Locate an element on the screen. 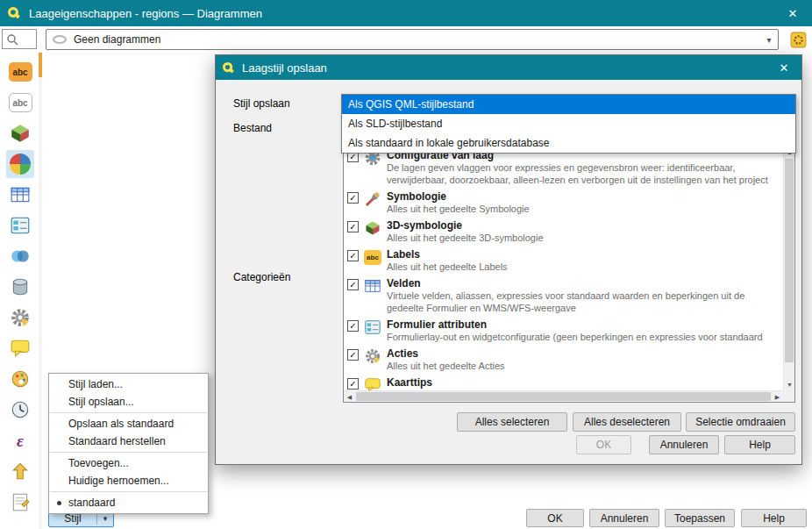 This screenshot has width=812, height=529. category-row-fields: ✓ VeldenVirtuele velden, aliassen, expre… is located at coordinates (563, 295).